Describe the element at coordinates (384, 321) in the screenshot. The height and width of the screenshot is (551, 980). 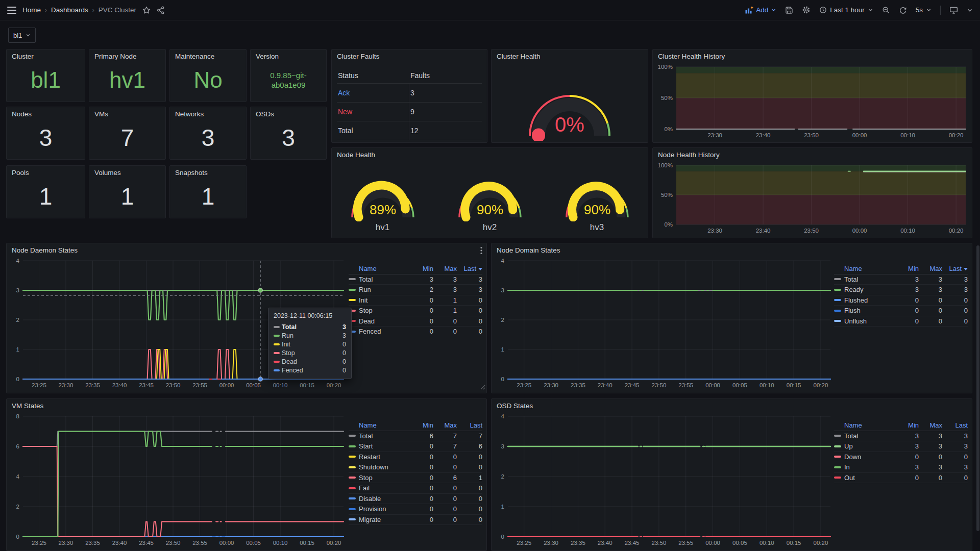
I see `legend-series-name: Dead` at that location.